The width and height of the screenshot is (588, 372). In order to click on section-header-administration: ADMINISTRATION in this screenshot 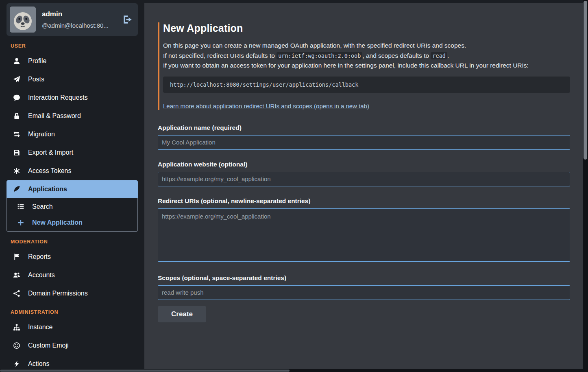, I will do `click(74, 312)`.